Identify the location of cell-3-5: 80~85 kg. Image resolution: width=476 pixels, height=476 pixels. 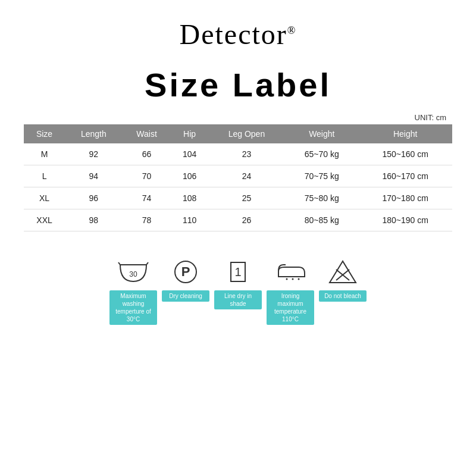
(321, 220).